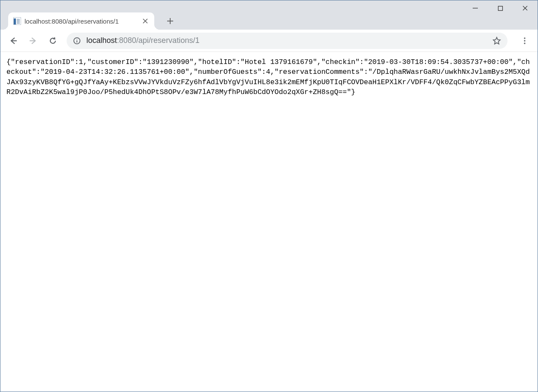  What do you see at coordinates (269, 15) in the screenshot?
I see `browser-titlebar: localhost:8080/api/reservations/1` at bounding box center [269, 15].